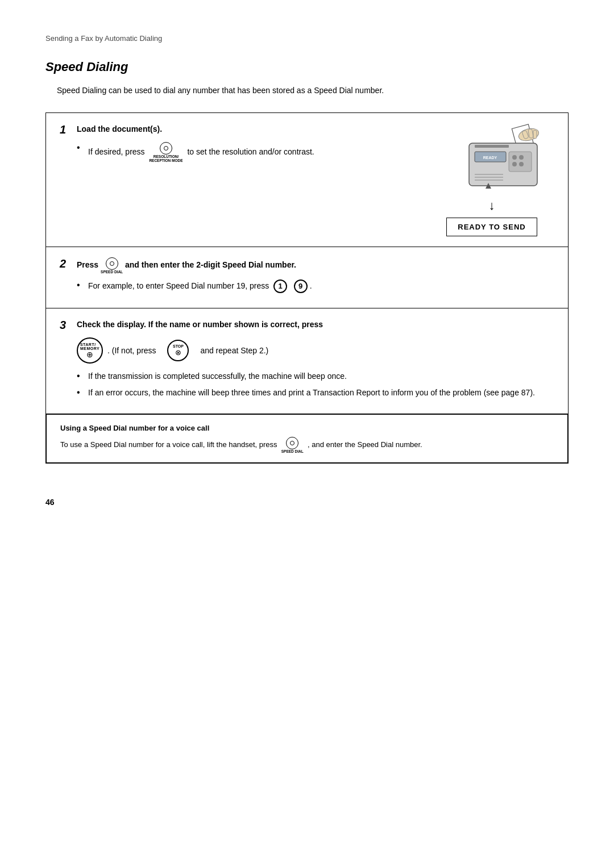 The image size is (614, 868). What do you see at coordinates (200, 286) in the screenshot?
I see `step2-bullet1: For example, to enter Speed Dial number …` at bounding box center [200, 286].